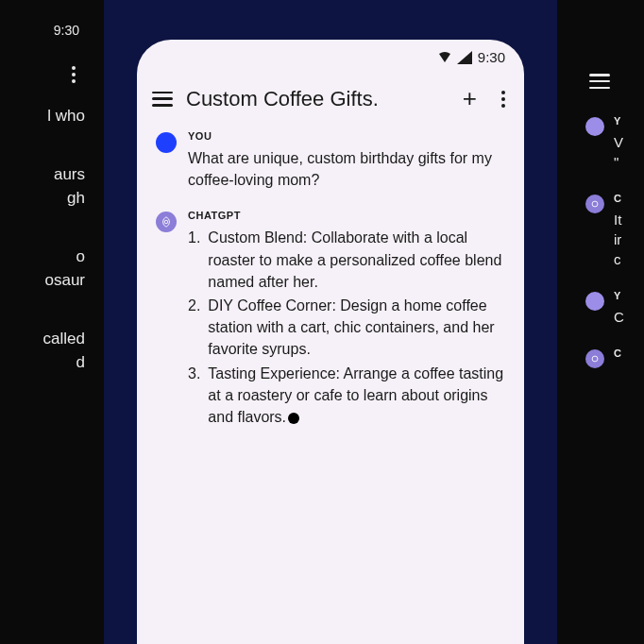 The height and width of the screenshot is (644, 644). I want to click on signal-icon, so click(465, 58).